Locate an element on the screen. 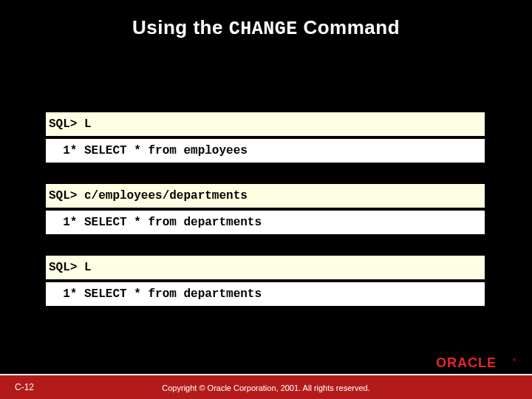 The height and width of the screenshot is (399, 532). title-command: CHANGE is located at coordinates (263, 30).